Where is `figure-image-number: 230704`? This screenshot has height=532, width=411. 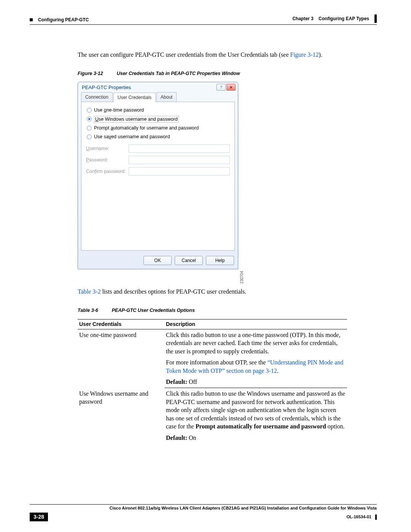
figure-image-number: 230704 is located at coordinates (242, 277).